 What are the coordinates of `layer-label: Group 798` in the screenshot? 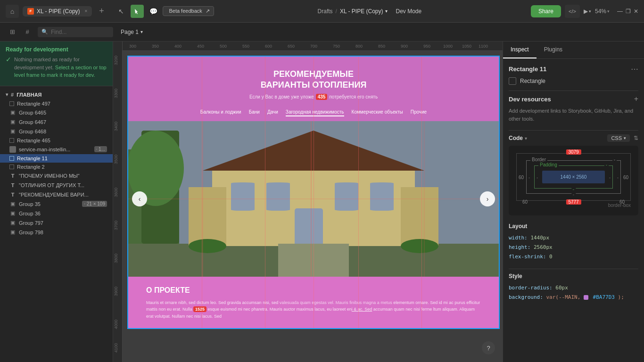 It's located at (31, 232).